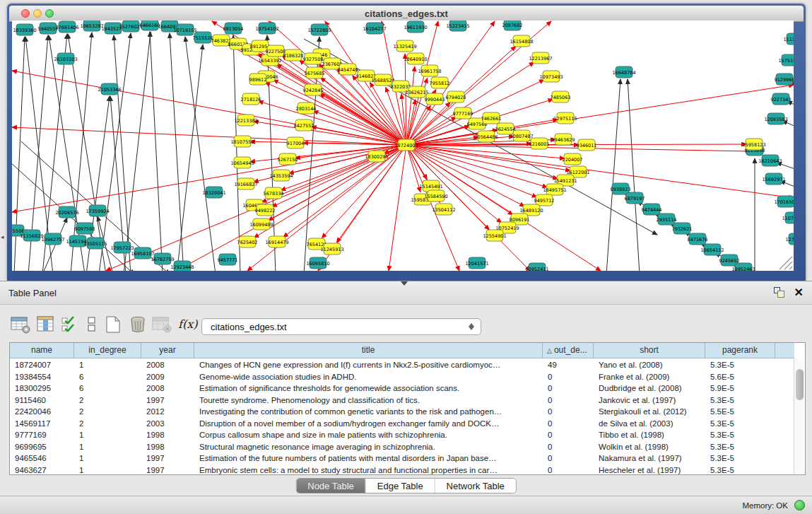 The image size is (812, 514). Describe the element at coordinates (402, 436) in the screenshot. I see `table-row: 977716911998Corpus callosum shape and si…` at that location.